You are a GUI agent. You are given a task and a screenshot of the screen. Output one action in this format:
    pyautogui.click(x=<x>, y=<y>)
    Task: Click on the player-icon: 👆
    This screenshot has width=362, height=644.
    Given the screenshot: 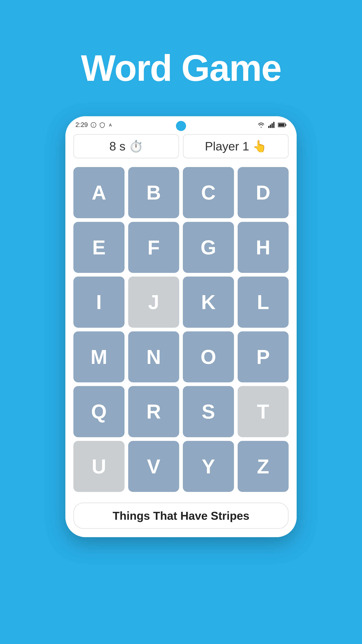 What is the action you would take?
    pyautogui.click(x=260, y=146)
    